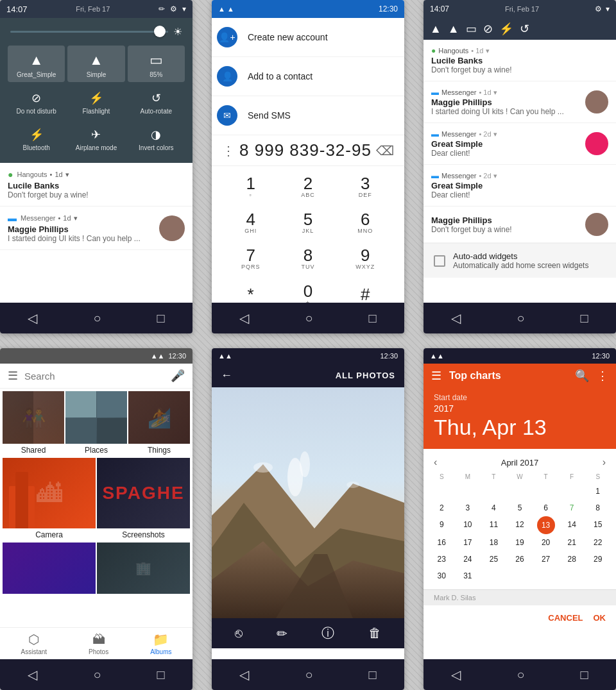  I want to click on cal-day-15: 15, so click(598, 525).